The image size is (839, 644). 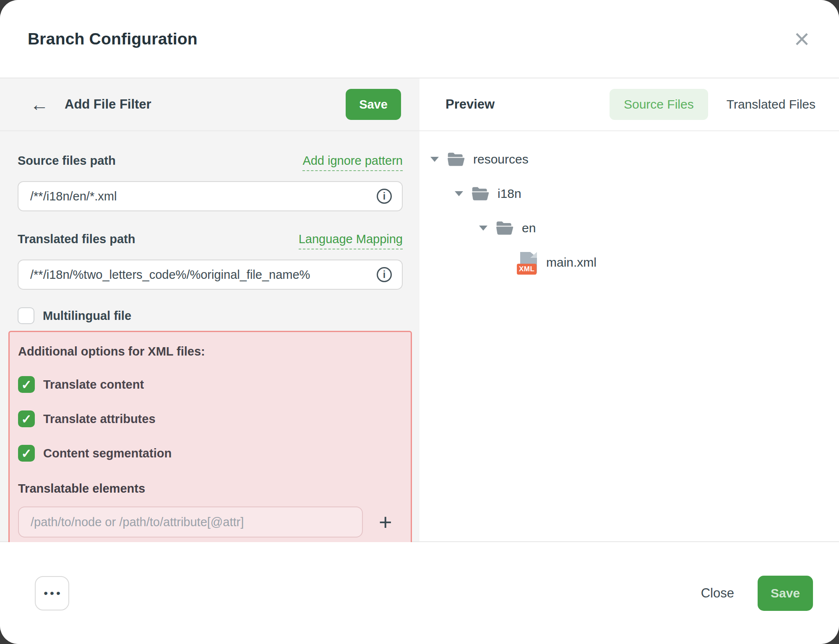 What do you see at coordinates (571, 262) in the screenshot?
I see `tree-label: main.xml` at bounding box center [571, 262].